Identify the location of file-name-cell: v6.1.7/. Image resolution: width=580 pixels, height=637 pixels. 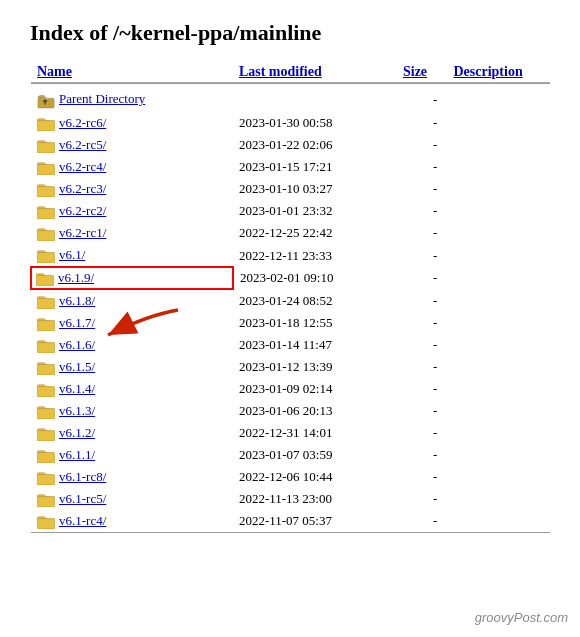
(132, 323).